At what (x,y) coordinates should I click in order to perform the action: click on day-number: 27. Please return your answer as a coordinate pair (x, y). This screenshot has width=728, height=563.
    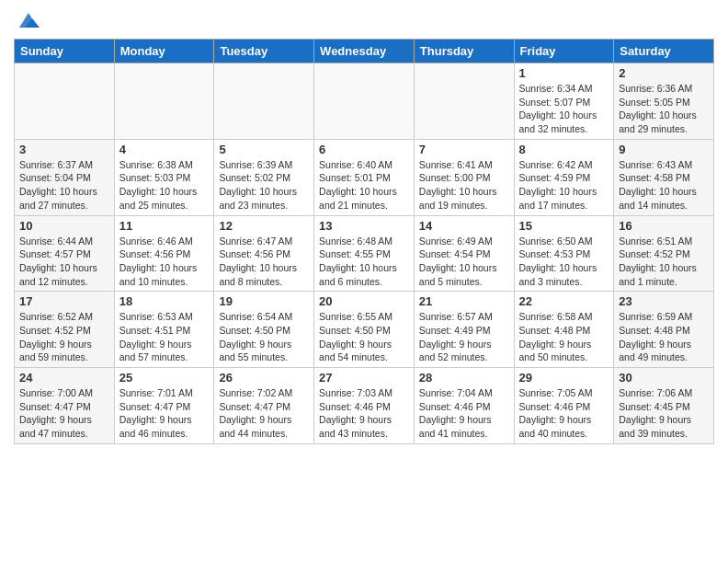
    Looking at the image, I should click on (364, 377).